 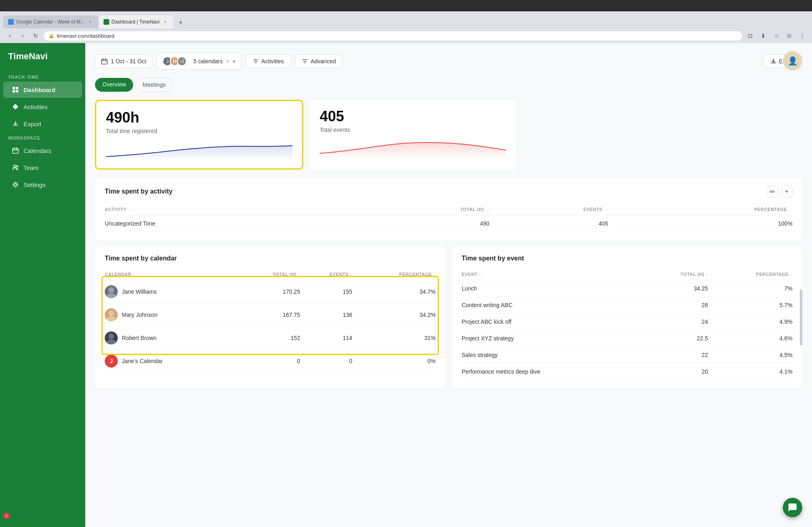 What do you see at coordinates (676, 355) in the screenshot?
I see `event-total: 22` at bounding box center [676, 355].